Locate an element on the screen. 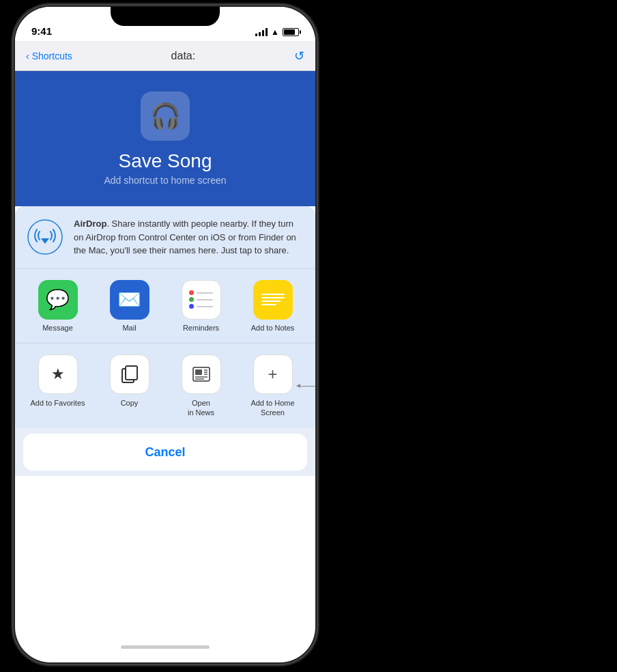 The image size is (617, 672). airdrop-description: AirDrop. Share instantly with people nea… is located at coordinates (188, 238).